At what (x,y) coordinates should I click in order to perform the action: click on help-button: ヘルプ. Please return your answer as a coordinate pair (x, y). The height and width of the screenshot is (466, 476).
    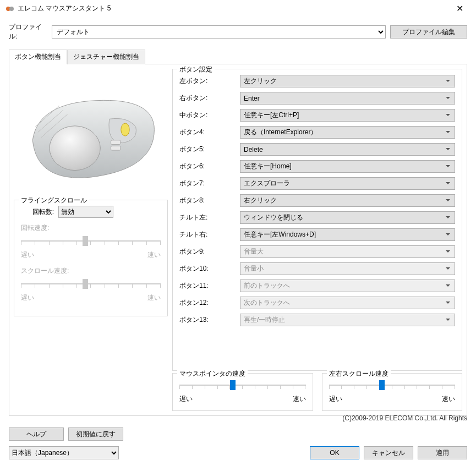
    Looking at the image, I should click on (36, 434).